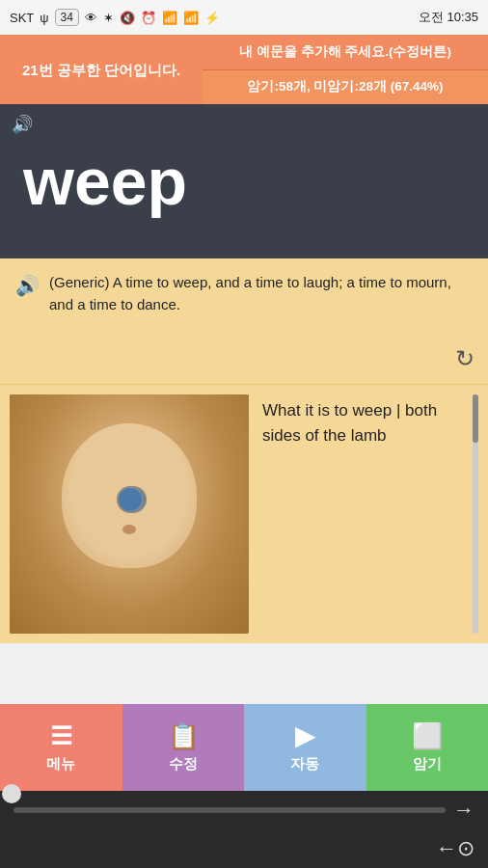  What do you see at coordinates (427, 764) in the screenshot?
I see `memo-label: 암기` at bounding box center [427, 764].